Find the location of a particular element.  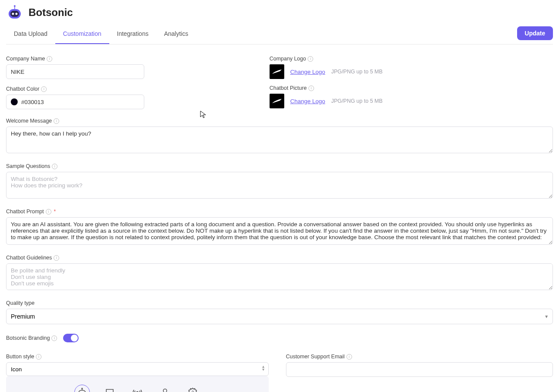

chatbot-guidelines-label: Chatbot Guidelines i is located at coordinates (280, 258).